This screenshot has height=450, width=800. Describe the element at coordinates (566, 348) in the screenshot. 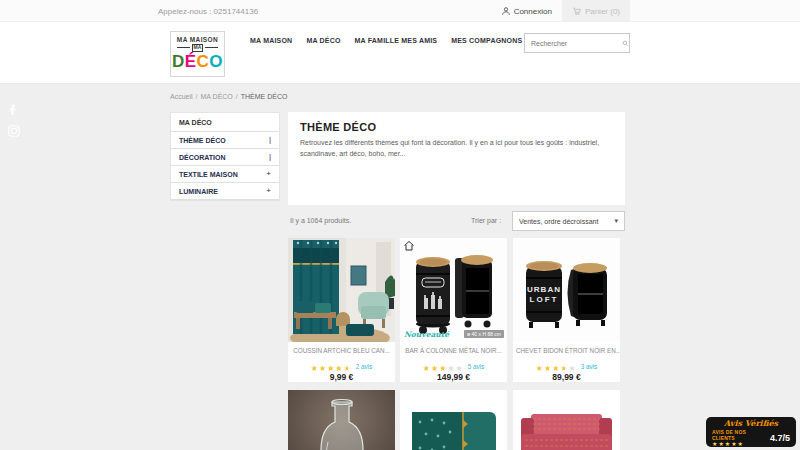

I see `product-name: CHEVET BIDON ÉTROIT NOIR EN...` at that location.